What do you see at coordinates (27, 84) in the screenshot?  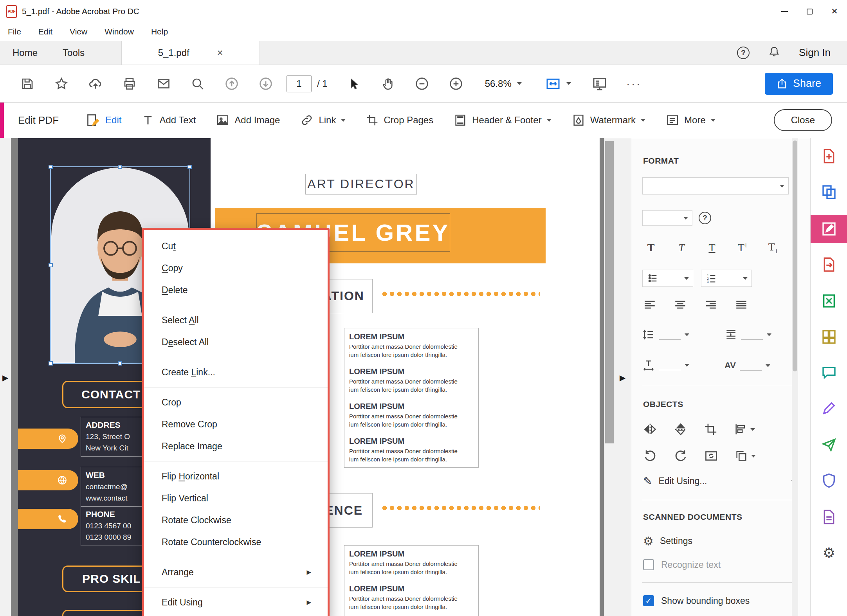 I see `save-icon` at bounding box center [27, 84].